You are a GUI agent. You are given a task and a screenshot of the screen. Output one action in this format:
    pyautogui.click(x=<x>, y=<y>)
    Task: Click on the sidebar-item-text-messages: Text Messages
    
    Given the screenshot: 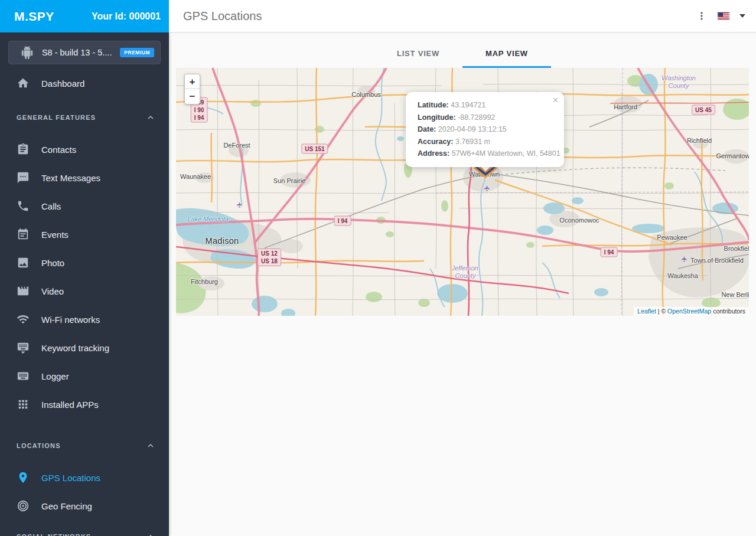 What is the action you would take?
    pyautogui.click(x=84, y=178)
    